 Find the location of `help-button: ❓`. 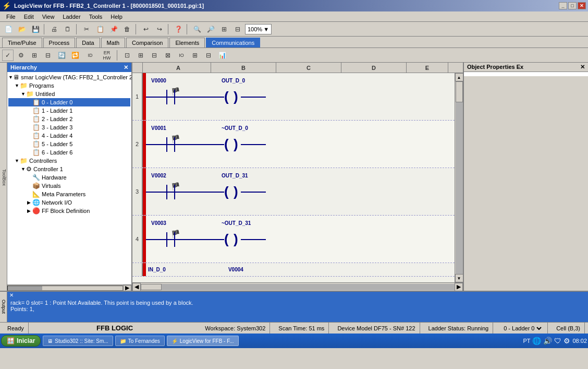

help-button: ❓ is located at coordinates (178, 29).